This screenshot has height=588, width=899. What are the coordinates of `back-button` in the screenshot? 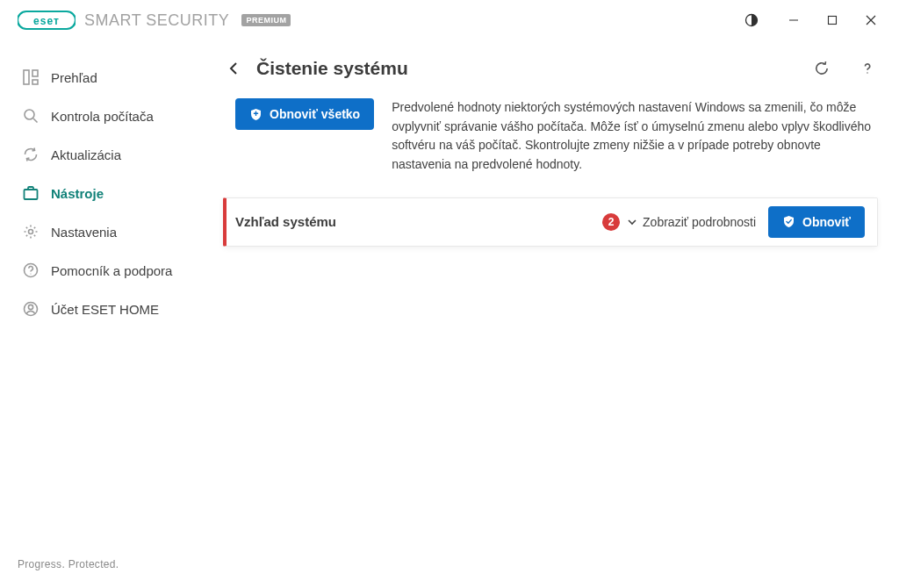 It's located at (234, 68).